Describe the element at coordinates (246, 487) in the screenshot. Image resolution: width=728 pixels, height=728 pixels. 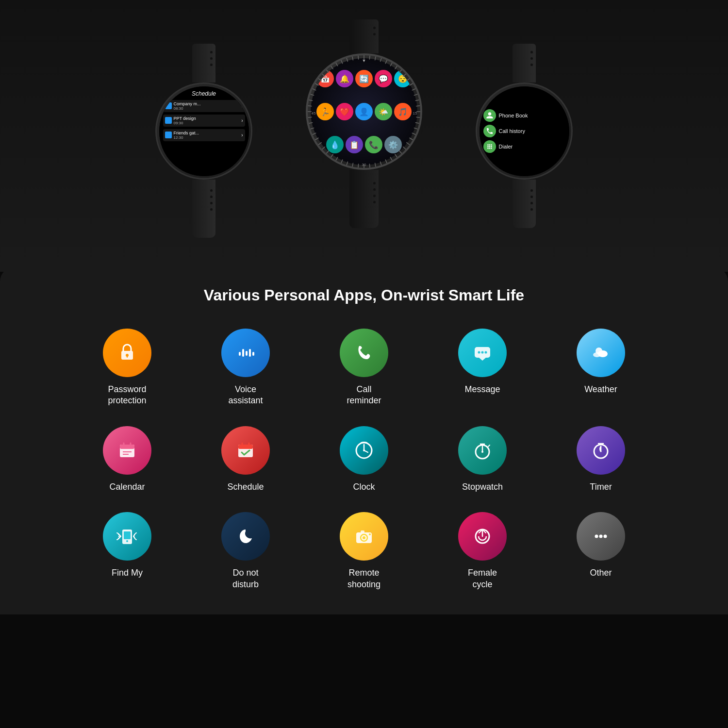
I see `app-label-schedule: Schedule` at that location.